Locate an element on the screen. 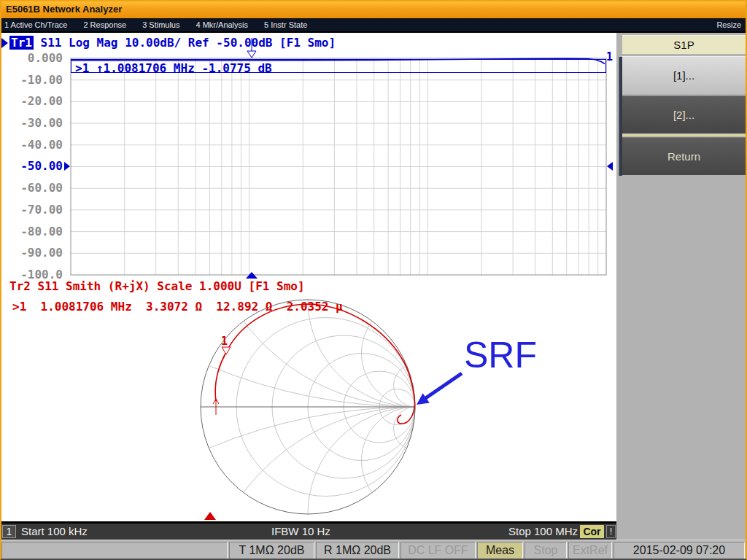  tr1-label: Tr1 is located at coordinates (22, 42).